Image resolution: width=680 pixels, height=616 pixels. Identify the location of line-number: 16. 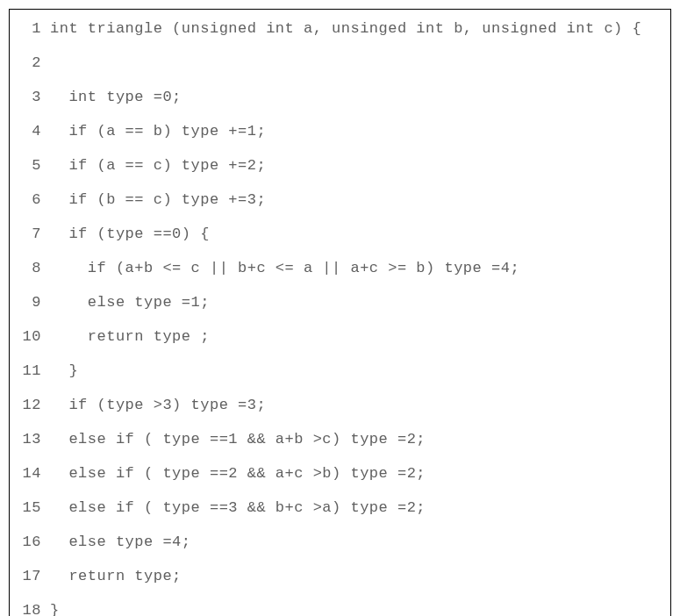
(29, 542).